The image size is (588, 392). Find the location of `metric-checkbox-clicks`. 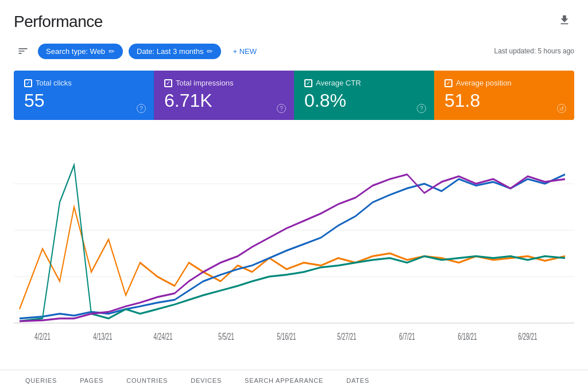

metric-checkbox-clicks is located at coordinates (28, 83).